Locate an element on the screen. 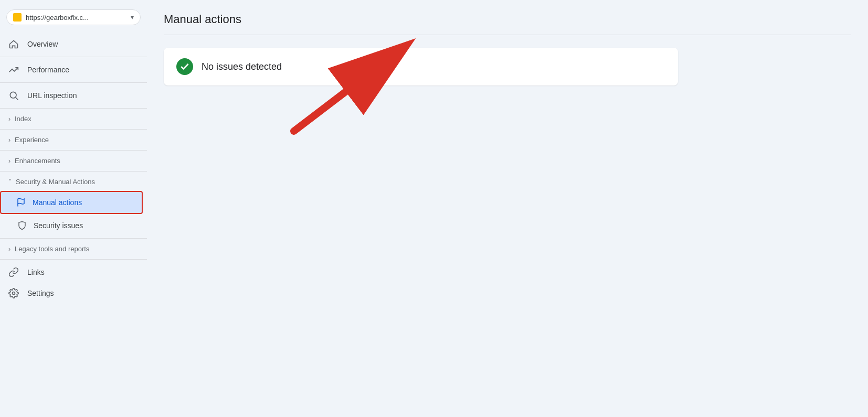 This screenshot has width=868, height=417. url-bar: https://gearboxfix.c... ▾ is located at coordinates (73, 17).